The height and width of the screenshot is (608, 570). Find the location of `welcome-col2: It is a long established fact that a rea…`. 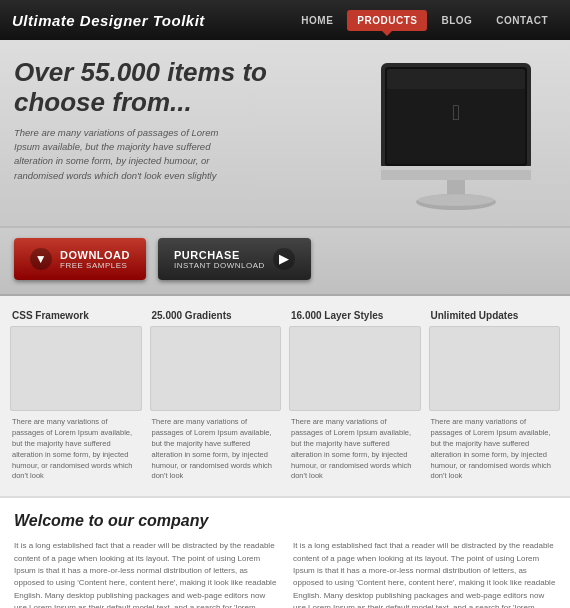

welcome-col2: It is a long established fact that a rea… is located at coordinates (424, 574).